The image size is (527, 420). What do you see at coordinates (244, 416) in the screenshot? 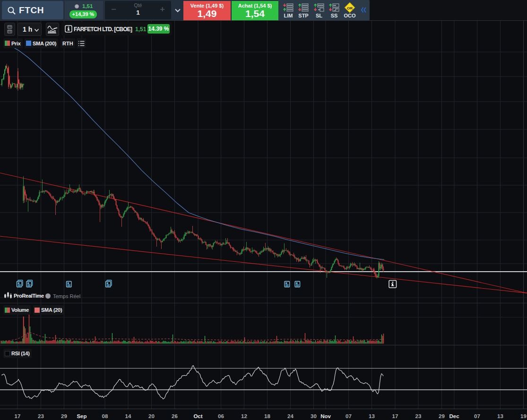
I see `svg-text: 12` at bounding box center [244, 416].